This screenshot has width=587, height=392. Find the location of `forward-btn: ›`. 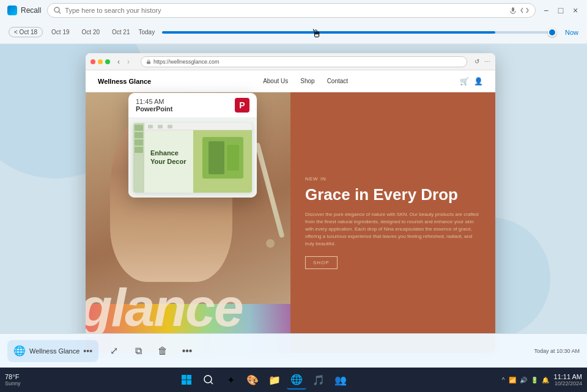

forward-btn: › is located at coordinates (128, 62).